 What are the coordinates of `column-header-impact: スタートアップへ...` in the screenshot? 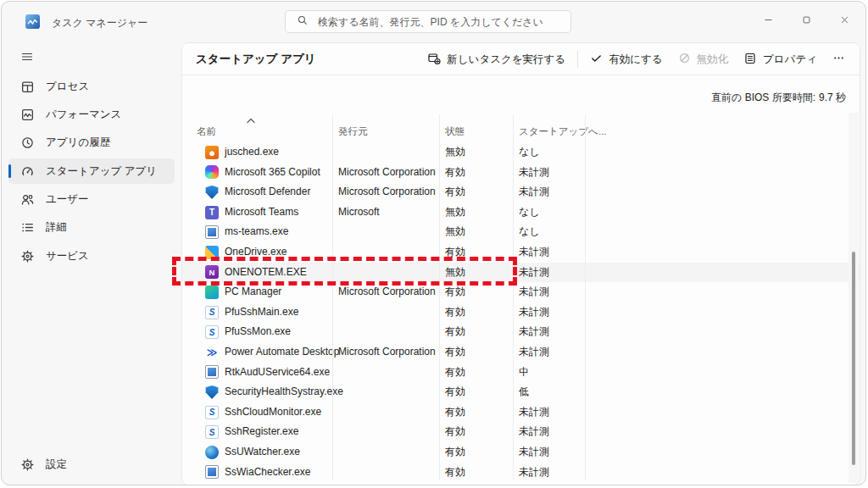 It's located at (563, 132).